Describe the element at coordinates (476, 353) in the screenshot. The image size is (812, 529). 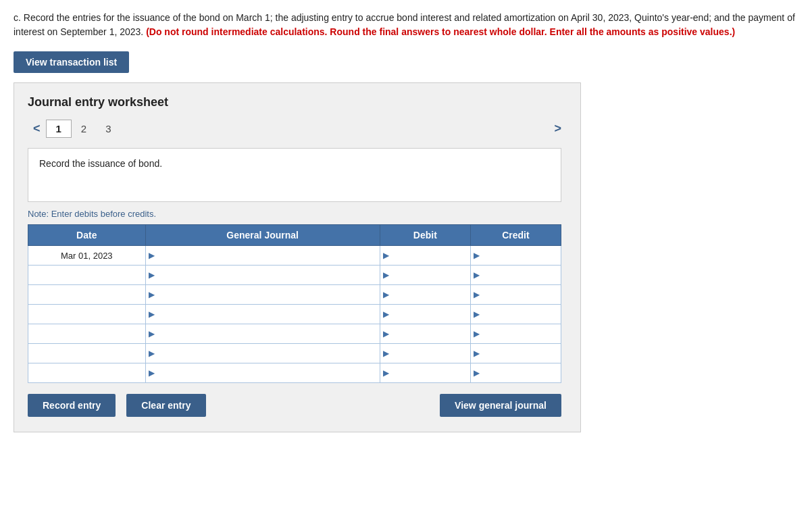
I see `credit-arrow-icon-5: ▶` at that location.